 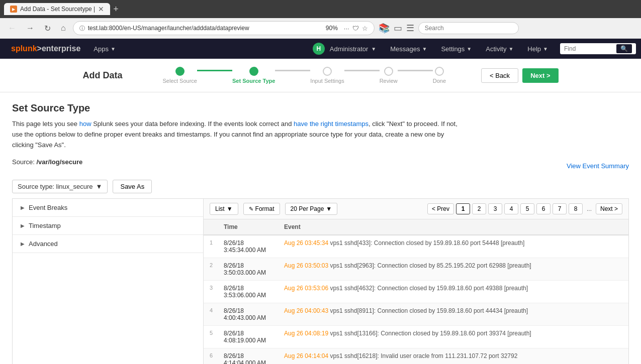 I want to click on page-7-button: 7, so click(x=560, y=209).